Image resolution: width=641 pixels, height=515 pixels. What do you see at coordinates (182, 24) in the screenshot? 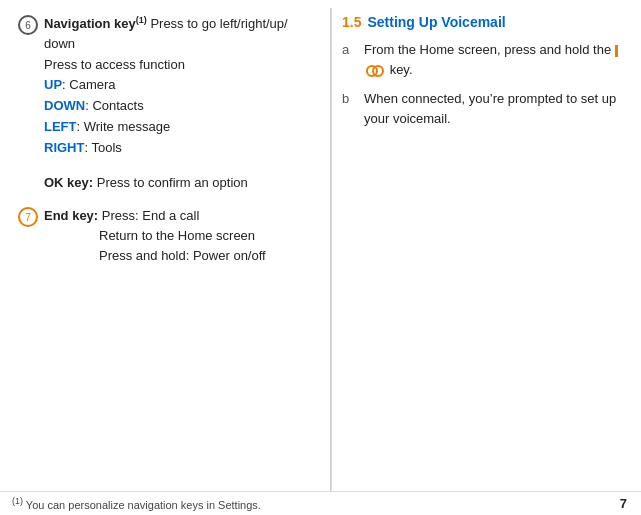
I see `nav-key-title: Navigation key(1) Press to go left/right…` at bounding box center [182, 24].